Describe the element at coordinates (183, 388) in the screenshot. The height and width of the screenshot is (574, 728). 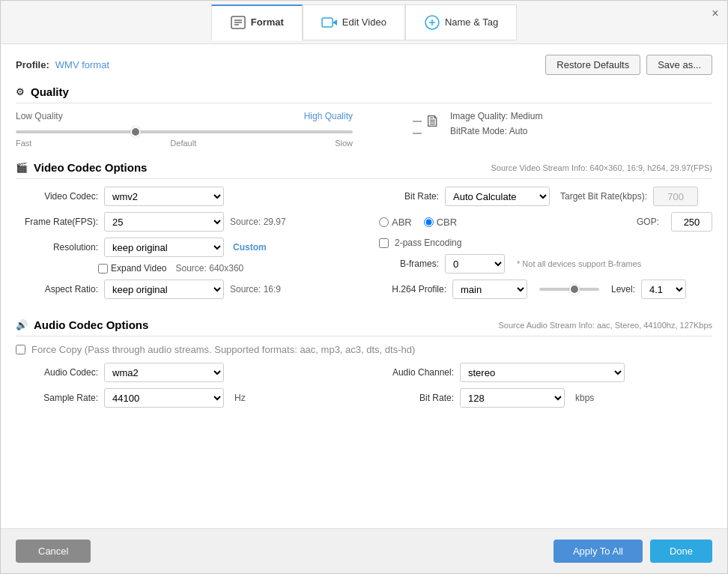
I see `audio-left-col: Audio Codec: wma2 wma mp3 aac Sample Rat…` at that location.